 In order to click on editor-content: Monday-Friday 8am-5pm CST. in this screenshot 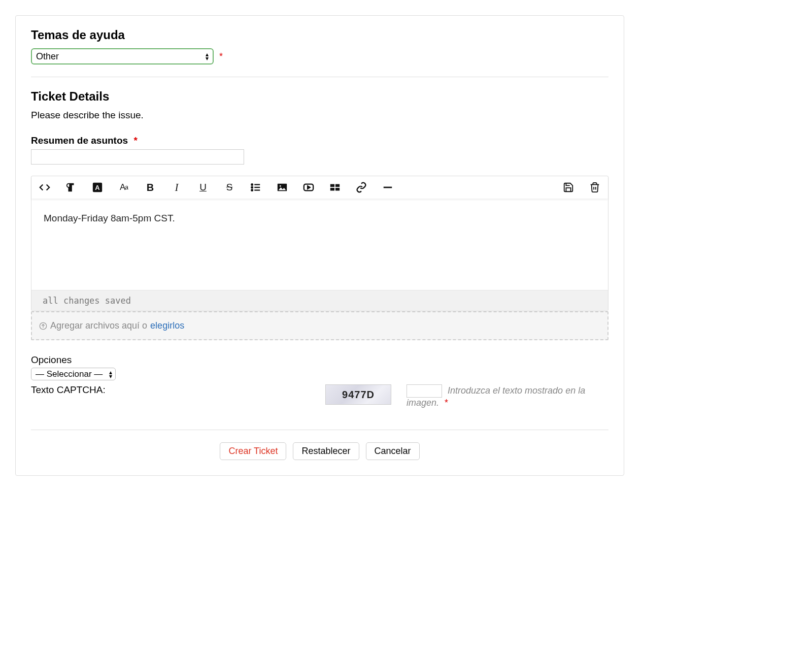, I will do `click(320, 244)`.